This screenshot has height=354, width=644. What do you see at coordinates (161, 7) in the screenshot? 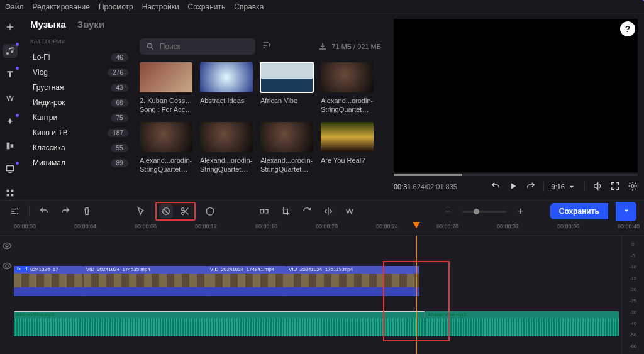
I see `menu-Настройки: Настройки` at bounding box center [161, 7].